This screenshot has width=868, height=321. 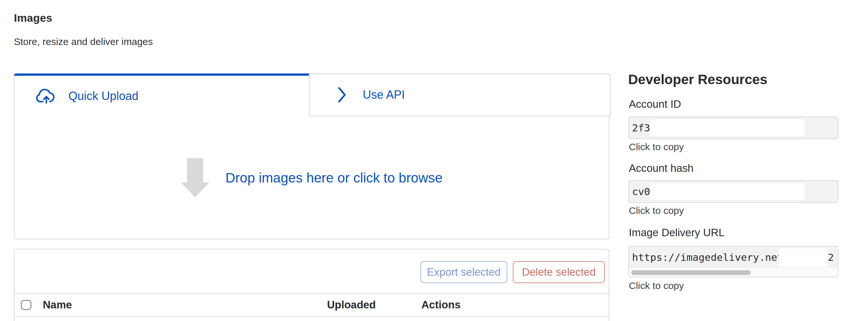 I want to click on image-delivery-url-copy-helper: Click to copy, so click(x=656, y=286).